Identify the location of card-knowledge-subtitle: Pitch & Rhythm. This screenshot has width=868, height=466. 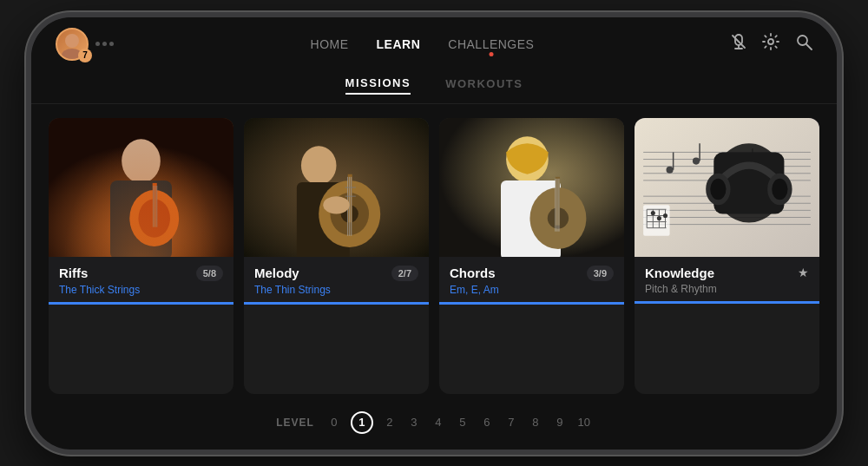
(727, 289).